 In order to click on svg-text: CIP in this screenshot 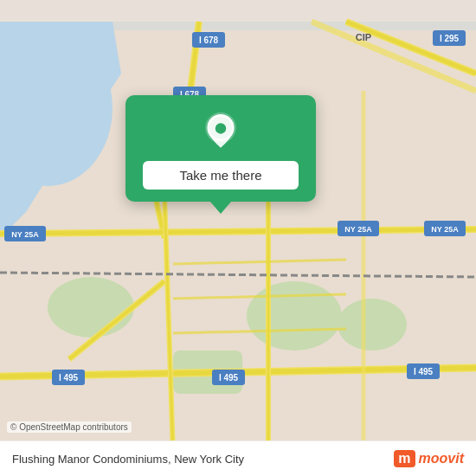, I will do `click(363, 37)`.